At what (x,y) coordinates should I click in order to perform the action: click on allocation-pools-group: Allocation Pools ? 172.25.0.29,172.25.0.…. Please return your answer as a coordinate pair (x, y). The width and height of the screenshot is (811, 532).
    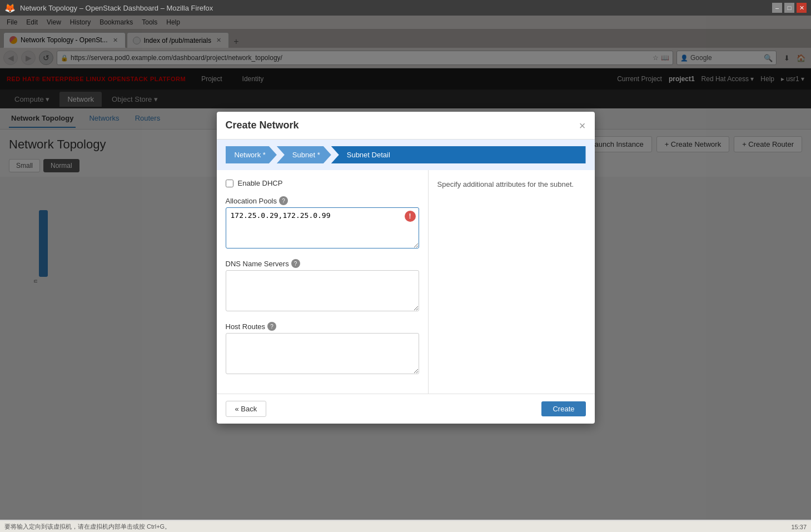
    Looking at the image, I should click on (322, 223).